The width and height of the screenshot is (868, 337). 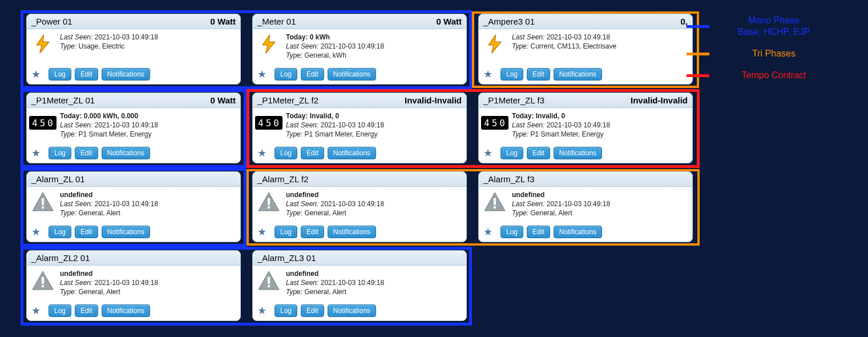 I want to click on card-info: Last Seen: 2021-10-03 10:49:18Type: Curr…, so click(x=564, y=44).